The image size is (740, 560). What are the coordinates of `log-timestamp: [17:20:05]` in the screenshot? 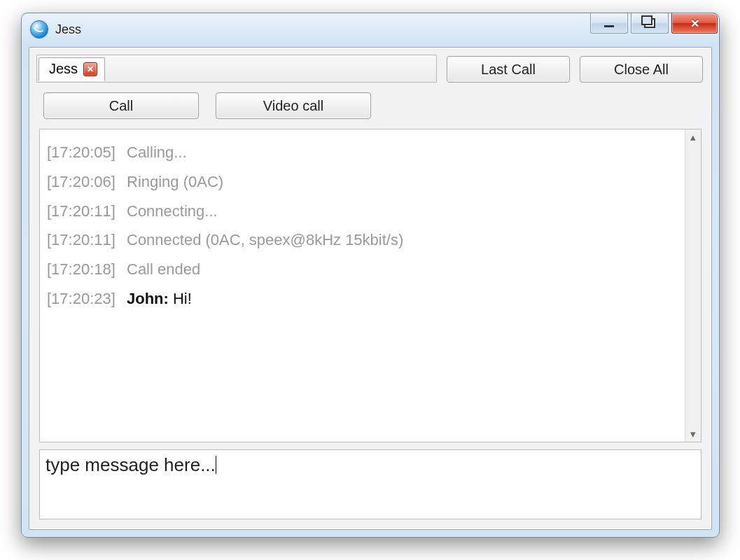 It's located at (81, 153).